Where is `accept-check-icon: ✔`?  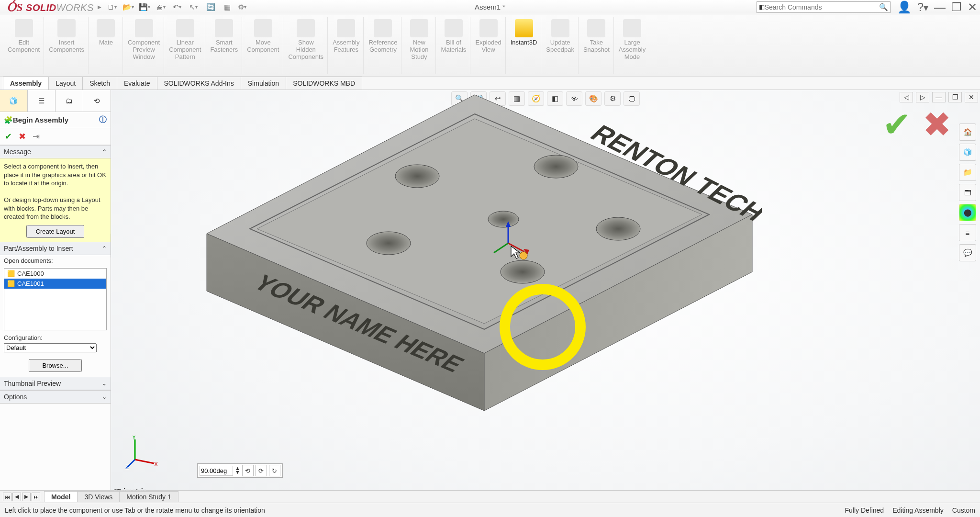
accept-check-icon: ✔ is located at coordinates (897, 124).